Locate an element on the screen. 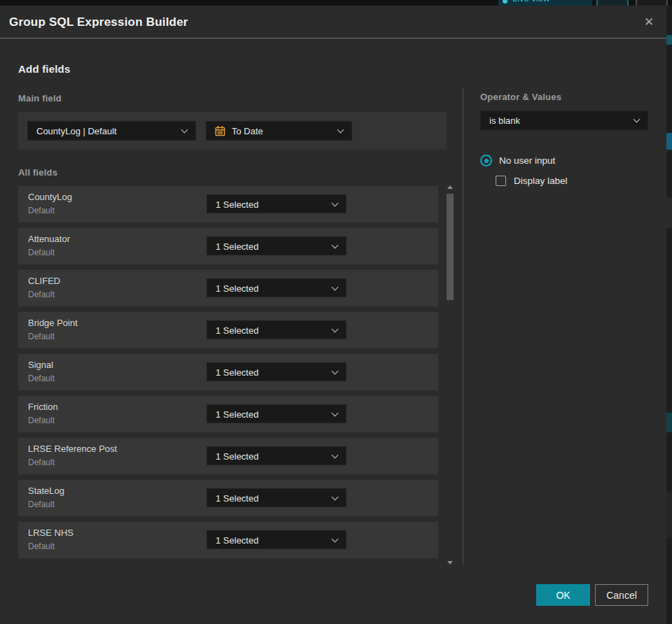 This screenshot has height=624, width=672. field-row-bridge-point: Bridge Point Default 1 Selected is located at coordinates (228, 330).